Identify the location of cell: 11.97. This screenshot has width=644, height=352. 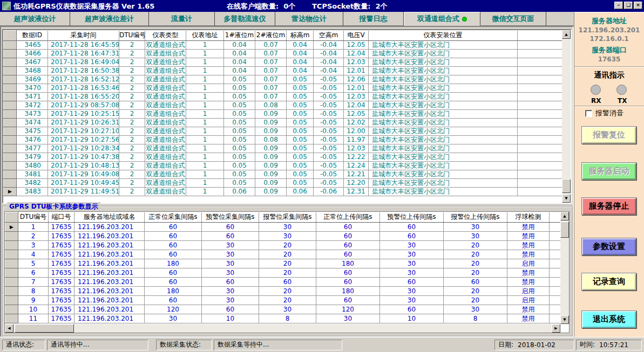
(356, 140).